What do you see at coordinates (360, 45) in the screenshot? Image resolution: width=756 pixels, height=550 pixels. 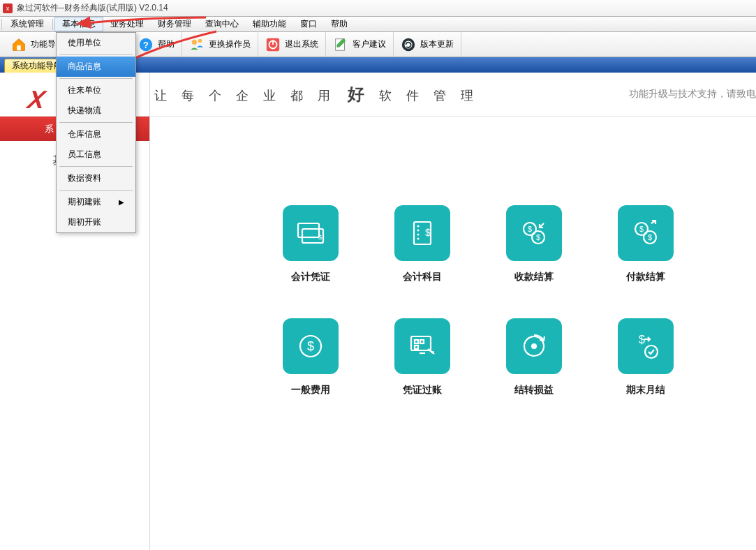 I see `tb-feedback: 客户建议` at bounding box center [360, 45].